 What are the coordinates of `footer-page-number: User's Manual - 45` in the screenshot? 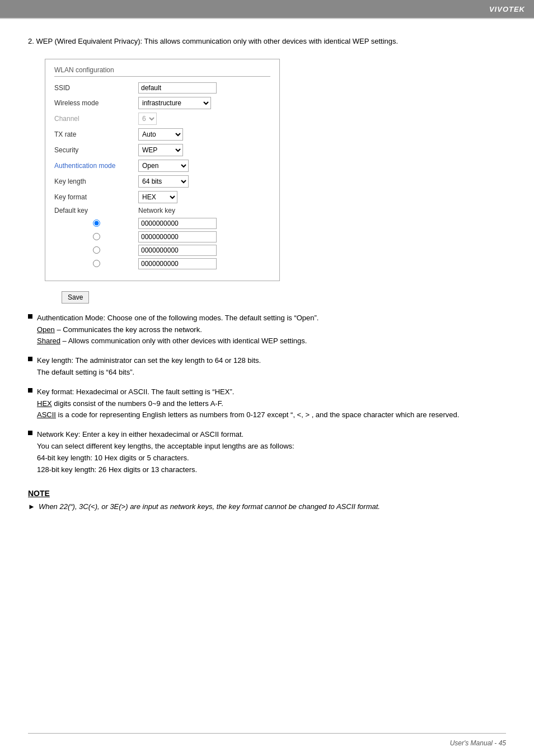 It's located at (478, 743).